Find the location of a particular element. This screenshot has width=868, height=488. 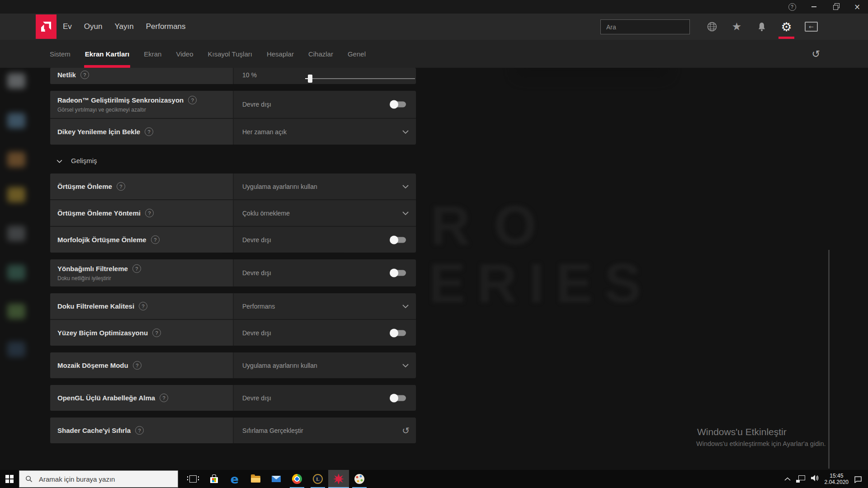

menu-ev: Ev is located at coordinates (67, 27).